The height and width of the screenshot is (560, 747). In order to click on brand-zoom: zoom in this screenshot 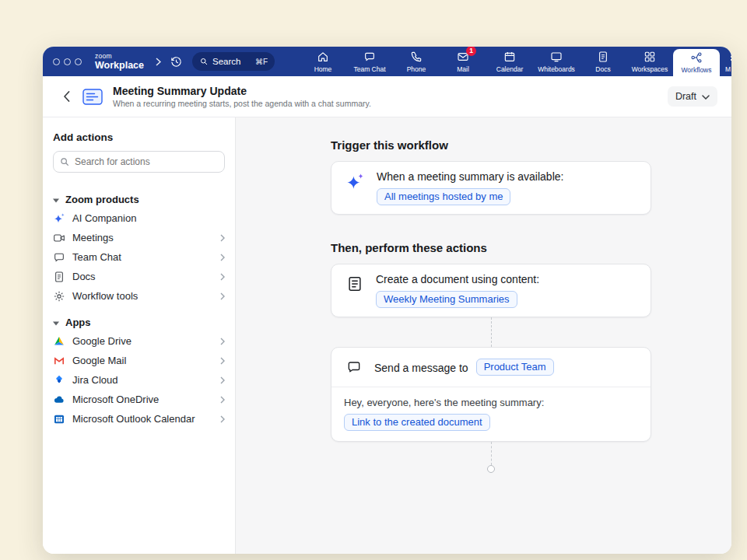, I will do `click(120, 56)`.